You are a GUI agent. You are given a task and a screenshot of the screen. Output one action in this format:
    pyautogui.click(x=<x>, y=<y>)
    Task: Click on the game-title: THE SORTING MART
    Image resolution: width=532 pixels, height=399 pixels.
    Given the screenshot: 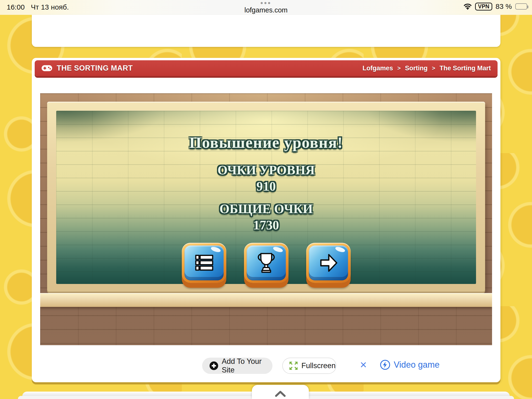 What is the action you would take?
    pyautogui.click(x=95, y=68)
    